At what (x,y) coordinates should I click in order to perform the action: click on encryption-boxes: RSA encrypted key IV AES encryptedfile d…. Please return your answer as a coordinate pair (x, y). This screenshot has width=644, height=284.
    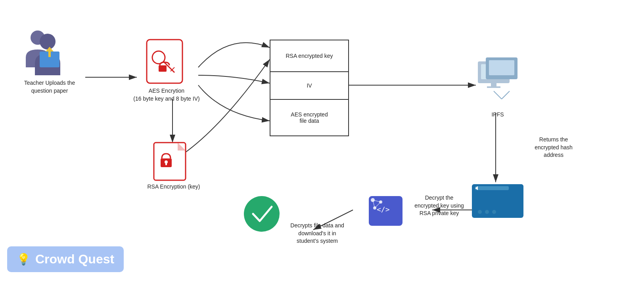
    Looking at the image, I should click on (309, 88).